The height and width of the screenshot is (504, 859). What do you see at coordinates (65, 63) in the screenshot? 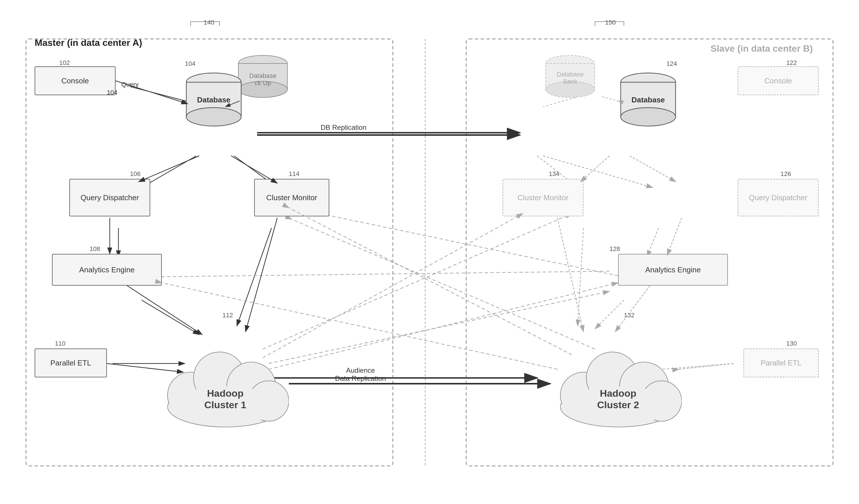
I see `ref-102: 102` at bounding box center [65, 63].